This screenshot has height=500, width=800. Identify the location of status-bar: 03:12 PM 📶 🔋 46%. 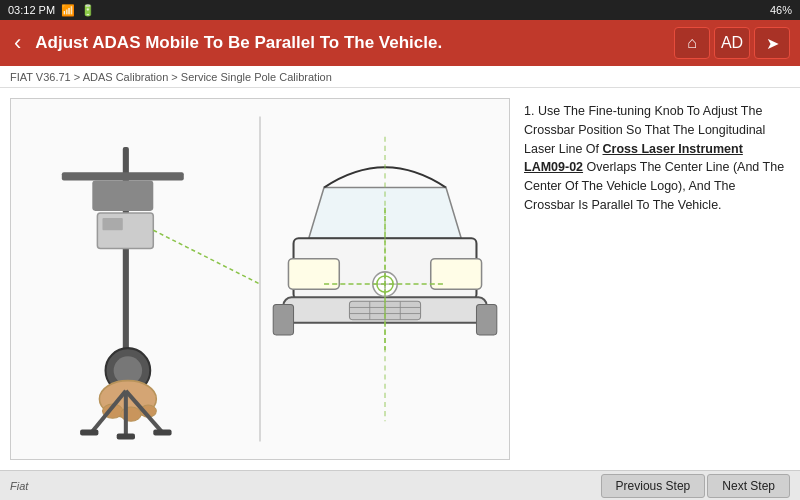
(400, 10).